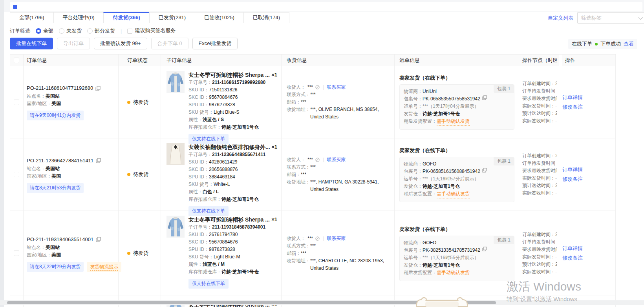 This screenshot has width=644, height=307. What do you see at coordinates (101, 31) in the screenshot?
I see `radio-partial-shipped: 部分发货` at bounding box center [101, 31].